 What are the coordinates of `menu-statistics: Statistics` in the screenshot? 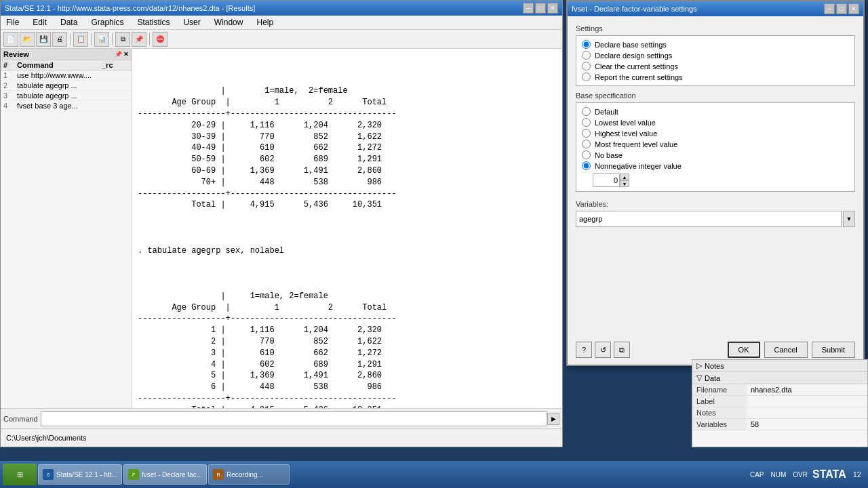 It's located at (153, 22).